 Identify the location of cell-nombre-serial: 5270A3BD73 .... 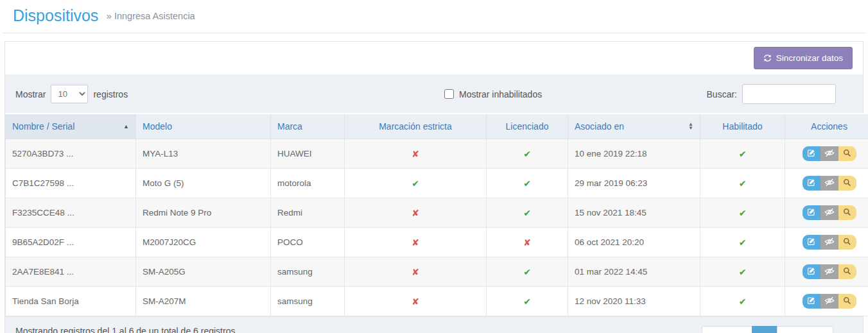
(71, 154).